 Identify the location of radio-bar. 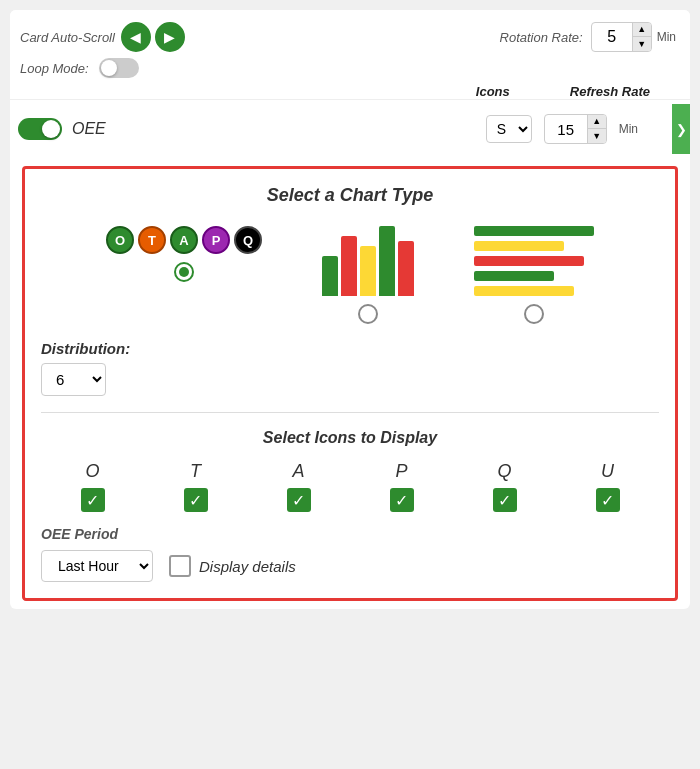
(368, 314).